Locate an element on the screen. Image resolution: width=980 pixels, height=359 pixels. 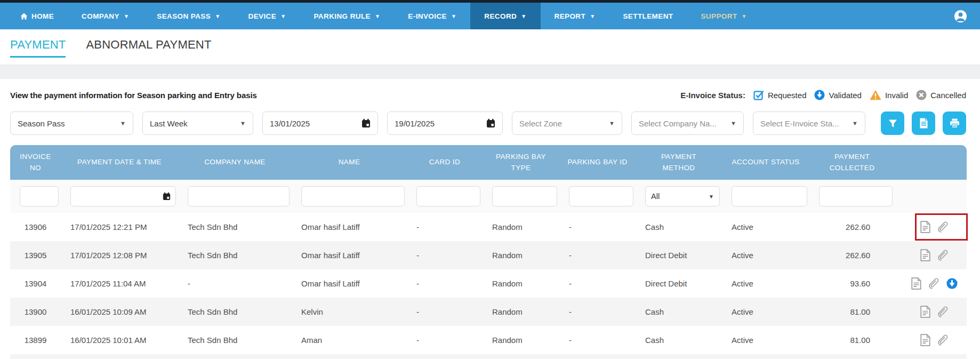
cancelled-x-circle-icon is located at coordinates (921, 95).